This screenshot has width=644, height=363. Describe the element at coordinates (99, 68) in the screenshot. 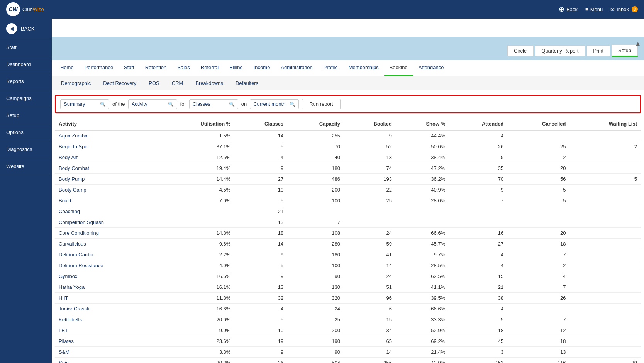

I see `nav-performance: Performance` at that location.